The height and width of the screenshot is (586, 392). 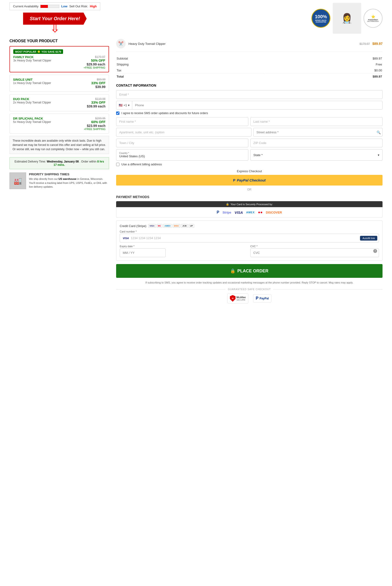 What do you see at coordinates (250, 204) in the screenshot?
I see `payment-secure-bar: 🔒 Your Card is Securely Processed by:` at bounding box center [250, 204].